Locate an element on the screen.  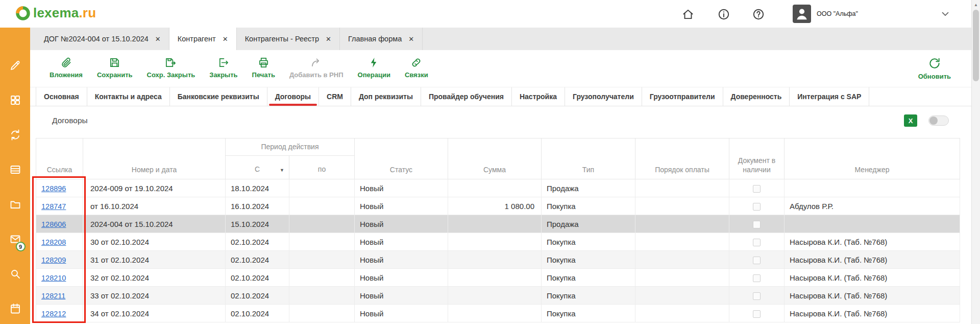
col-header-link: Ссылка is located at coordinates (60, 159).